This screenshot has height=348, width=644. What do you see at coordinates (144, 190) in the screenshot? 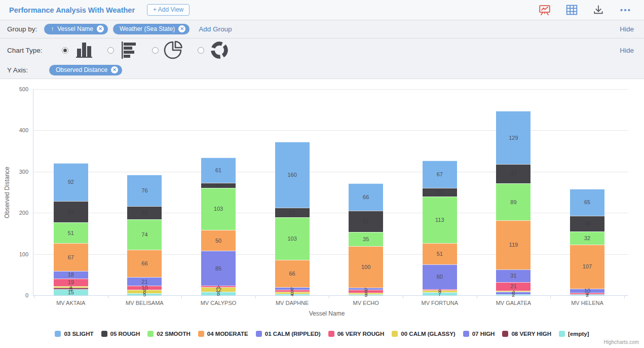
I see `bar-segment: 76` at bounding box center [144, 190].